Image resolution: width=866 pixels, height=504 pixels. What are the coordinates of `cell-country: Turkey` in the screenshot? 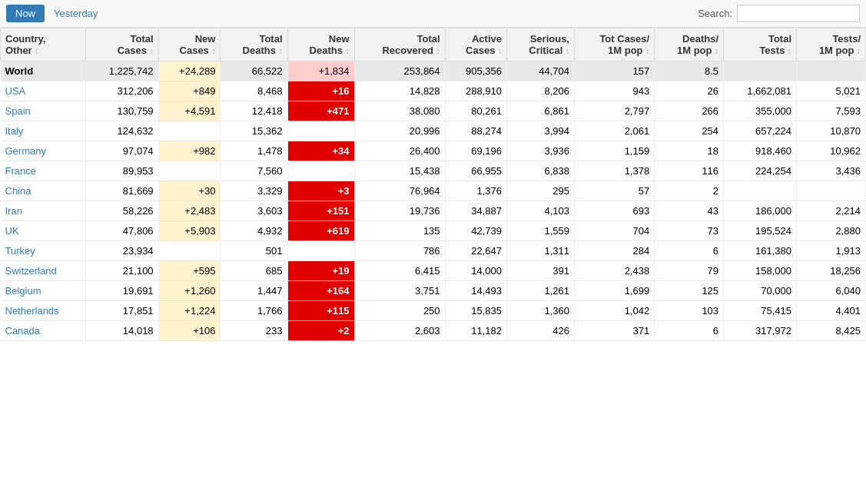 It's located at (43, 251).